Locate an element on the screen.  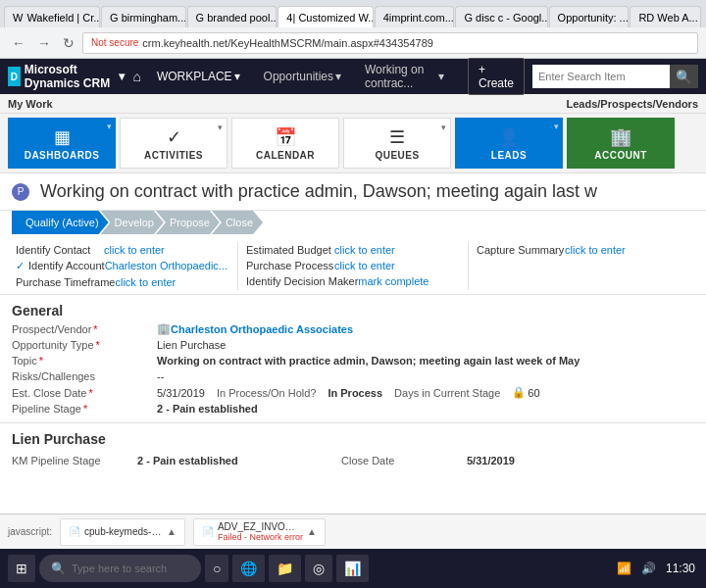
search-icon: 🔍 is located at coordinates (59, 568).